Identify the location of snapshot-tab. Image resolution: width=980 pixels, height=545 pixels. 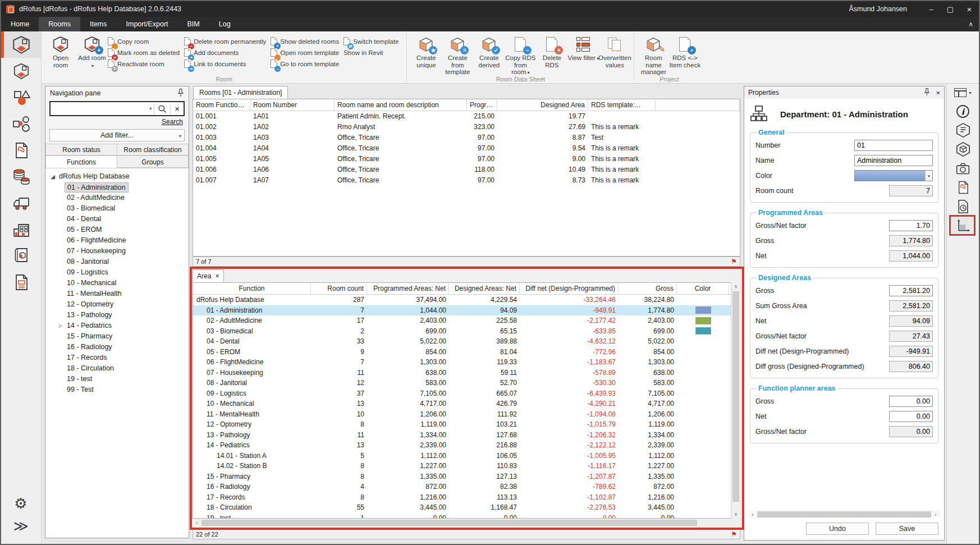
(963, 168).